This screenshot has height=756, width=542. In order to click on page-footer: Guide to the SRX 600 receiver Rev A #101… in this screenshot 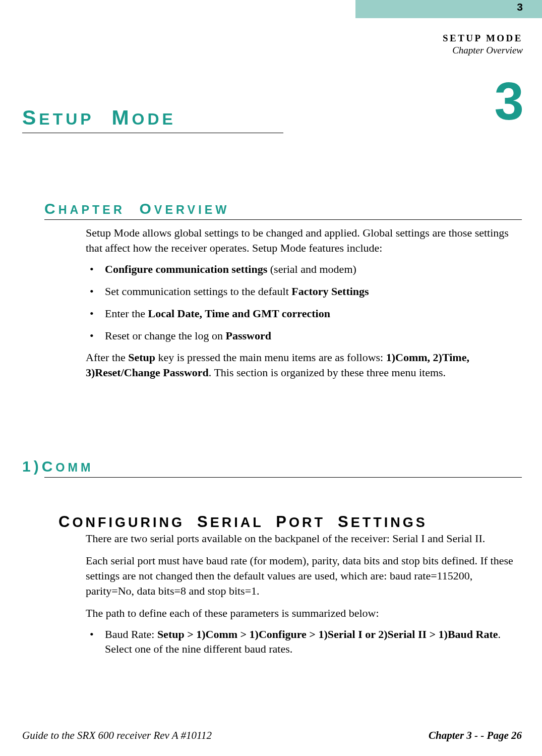, I will do `click(272, 735)`.